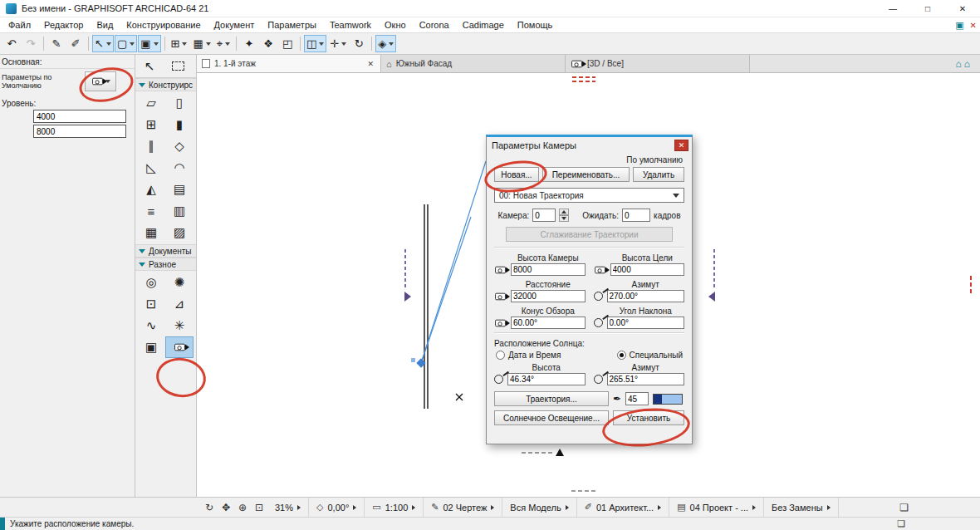 The height and width of the screenshot is (530, 980). I want to click on grid-element-tool: ⊡, so click(151, 304).